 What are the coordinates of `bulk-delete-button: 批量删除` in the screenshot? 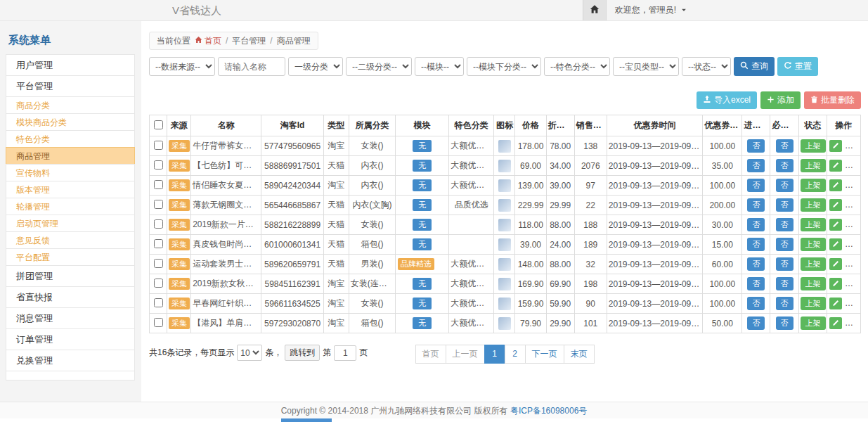 It's located at (832, 100).